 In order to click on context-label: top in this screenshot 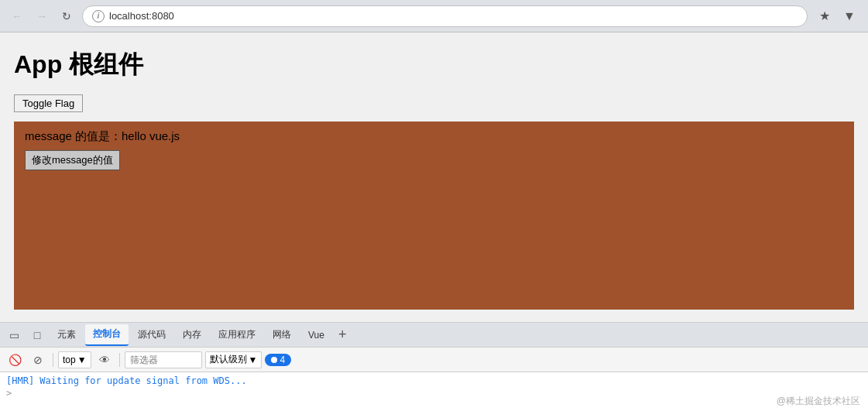, I will do `click(70, 360)`.